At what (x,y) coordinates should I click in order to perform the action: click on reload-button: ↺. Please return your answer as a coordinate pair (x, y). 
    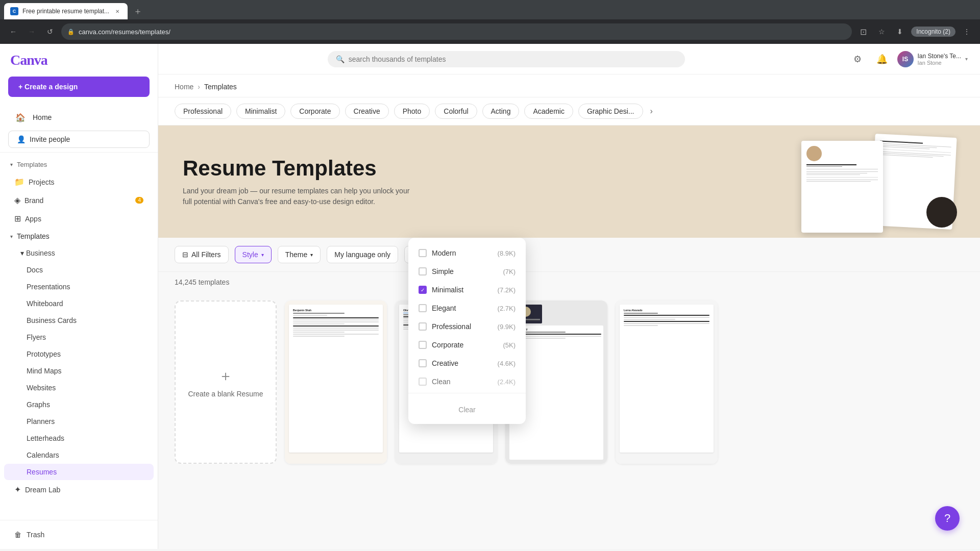
    Looking at the image, I should click on (50, 32).